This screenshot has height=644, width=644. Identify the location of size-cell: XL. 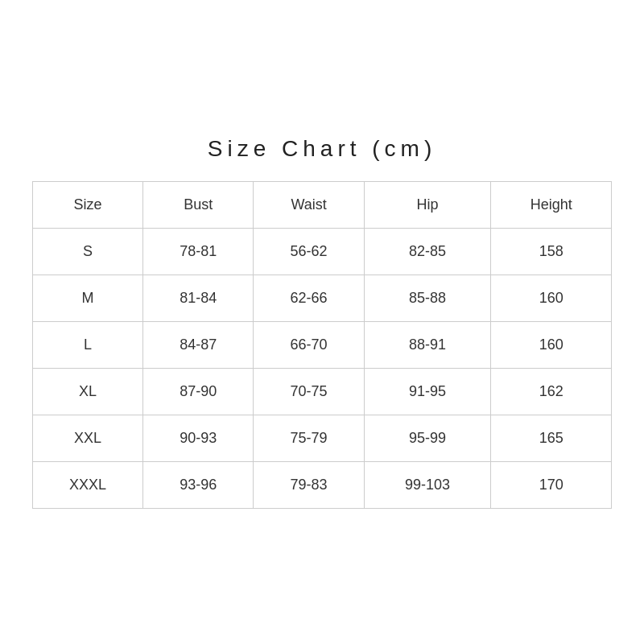
(89, 391).